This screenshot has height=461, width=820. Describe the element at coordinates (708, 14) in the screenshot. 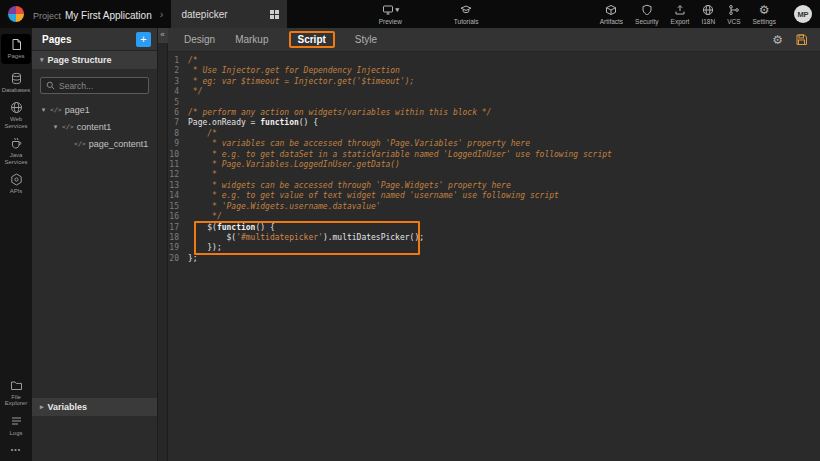

I see `i18n-button: I18N` at that location.